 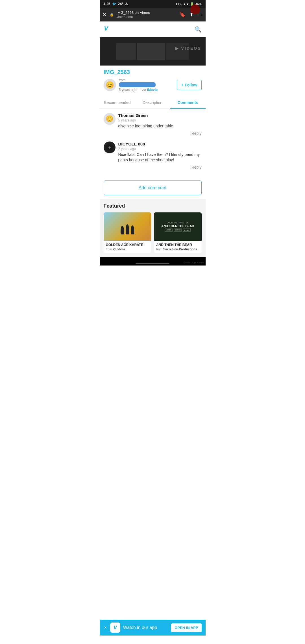 What do you see at coordinates (182, 15) in the screenshot?
I see `bookmark-icon: 🔖` at bounding box center [182, 15].